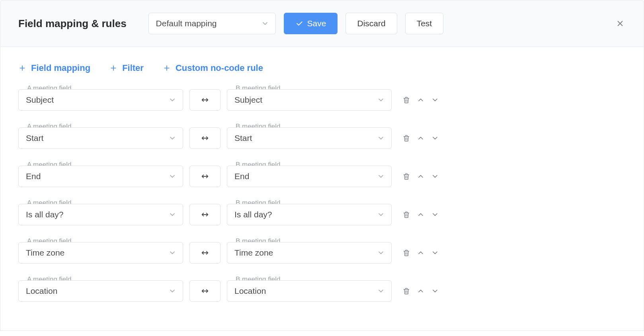 This screenshot has width=644, height=336. What do you see at coordinates (299, 23) in the screenshot?
I see `check-icon` at bounding box center [299, 23].